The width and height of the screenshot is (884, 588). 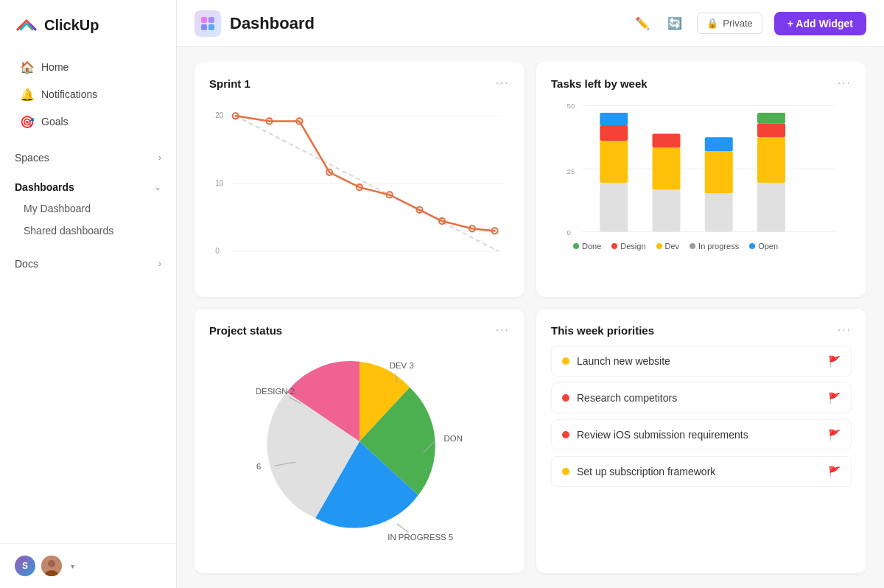 I want to click on app-name: ClickUp, so click(x=71, y=25).